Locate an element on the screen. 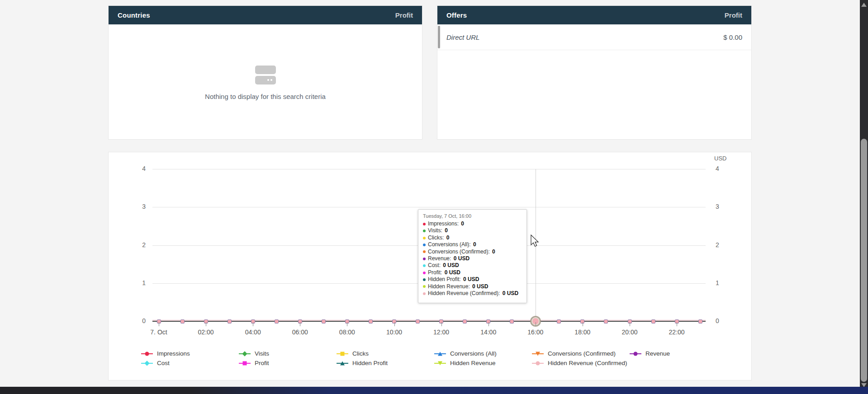  circle-marker-icon is located at coordinates (147, 353).